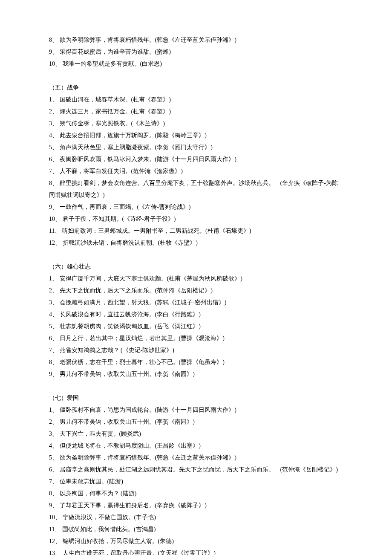 The width and height of the screenshot is (392, 555). Describe the element at coordinates (196, 171) in the screenshot. I see `list-item: 7、 人不寐，将军白发征夫泪。(范仲淹《渔家傲》)` at that location.